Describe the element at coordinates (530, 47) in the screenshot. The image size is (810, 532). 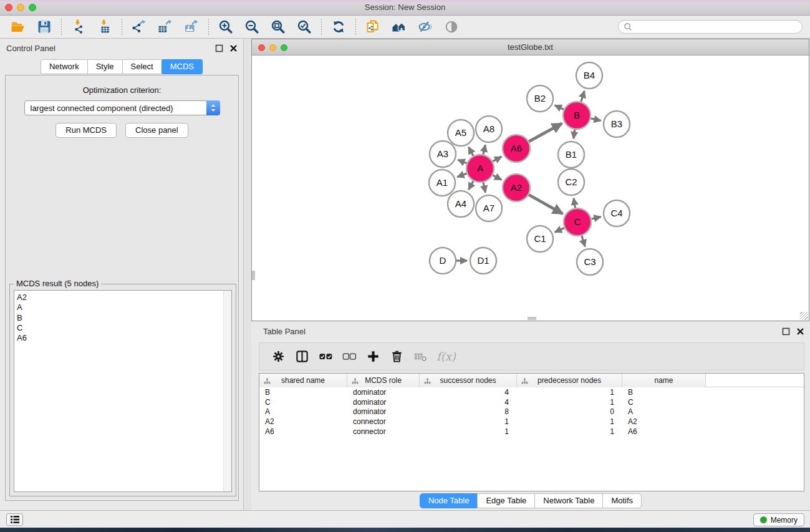
I see `network-window-titlebar: testGlobe.txt` at that location.